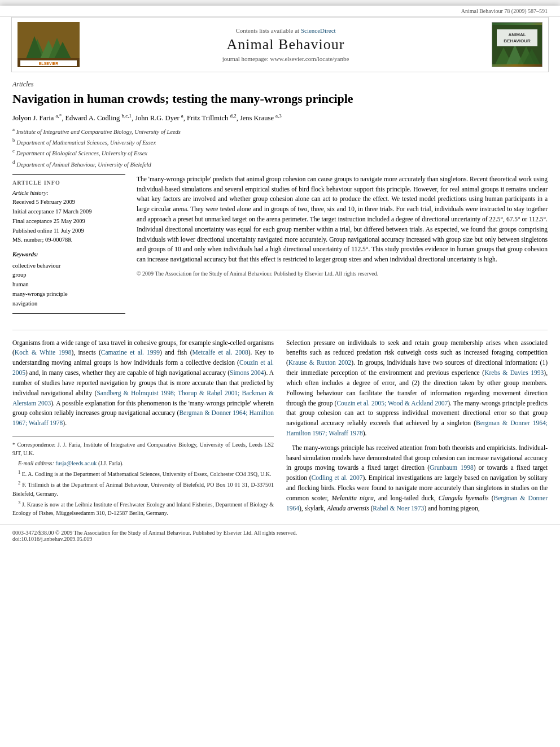  What do you see at coordinates (286, 45) in the screenshot?
I see `journal-title: Animal Behaviour` at bounding box center [286, 45].